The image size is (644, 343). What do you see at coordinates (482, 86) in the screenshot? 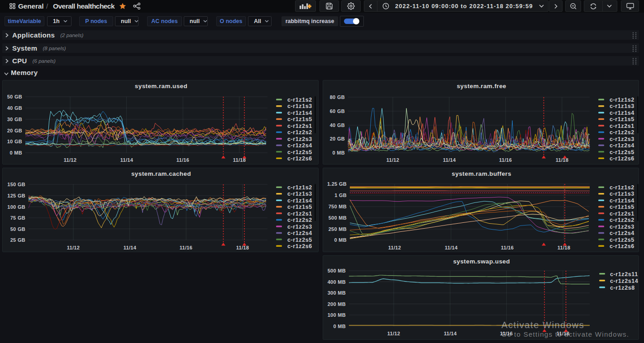
I see `svg-text: system.ram.free` at bounding box center [482, 86].